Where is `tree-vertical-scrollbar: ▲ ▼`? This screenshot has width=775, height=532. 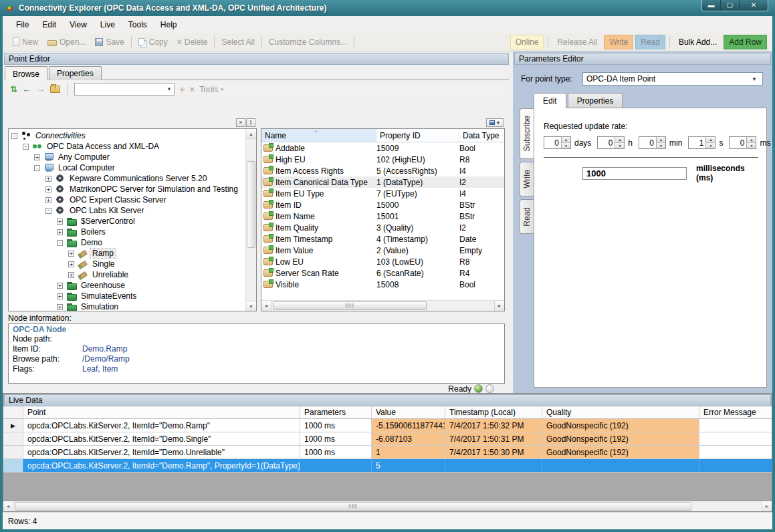
tree-vertical-scrollbar: ▲ ▼ is located at coordinates (251, 220).